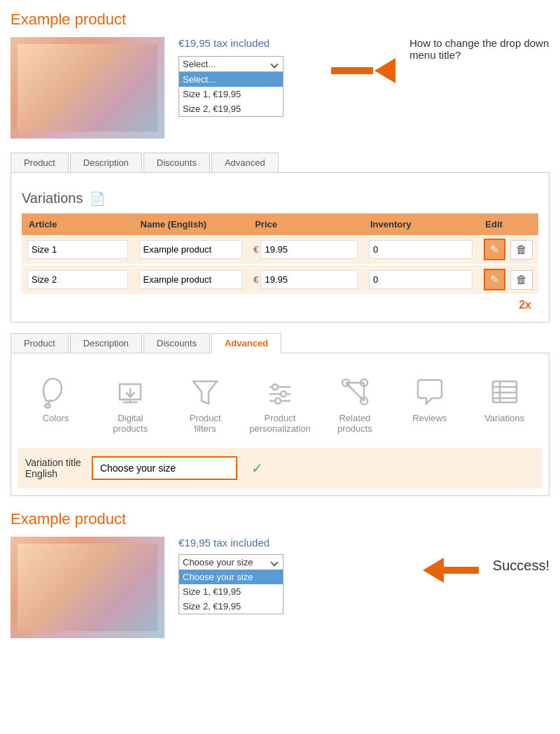 Image resolution: width=560 pixels, height=734 pixels. What do you see at coordinates (430, 399) in the screenshot?
I see `icon-item-reviews: Reviews` at bounding box center [430, 399].